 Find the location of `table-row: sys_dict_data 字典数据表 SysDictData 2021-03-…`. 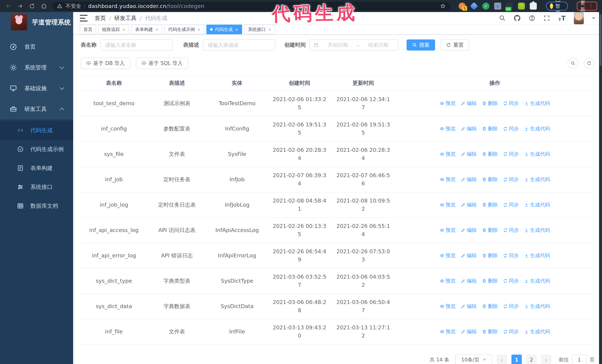

table-row: sys_dict_data 字典数据表 SysDictData 2021-03-… is located at coordinates (338, 307).